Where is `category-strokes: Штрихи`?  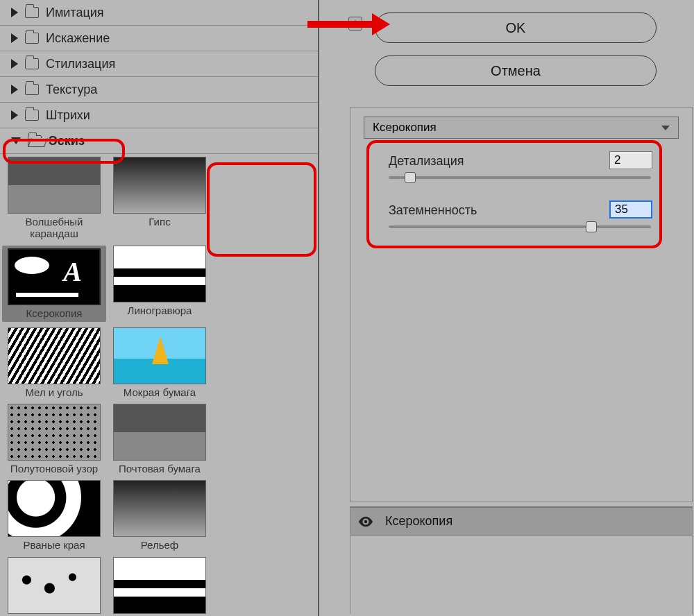 category-strokes: Штрихи is located at coordinates (159, 115).